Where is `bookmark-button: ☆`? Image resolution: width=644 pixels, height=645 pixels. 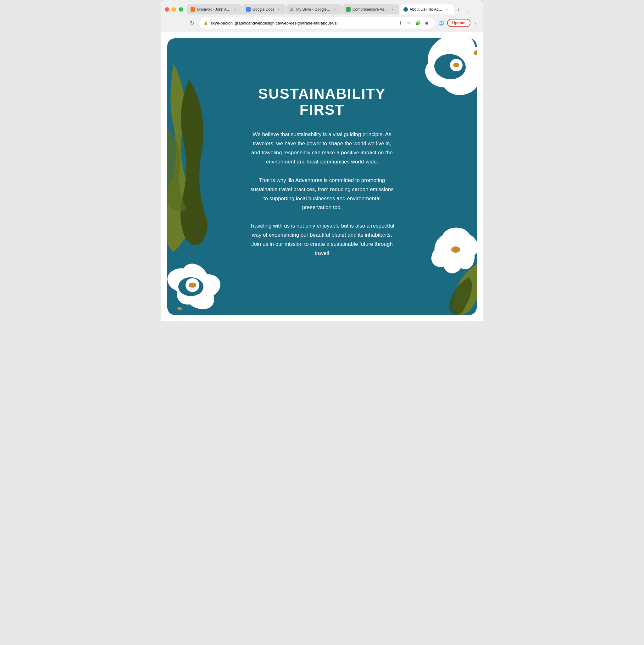 bookmark-button: ☆ is located at coordinates (409, 23).